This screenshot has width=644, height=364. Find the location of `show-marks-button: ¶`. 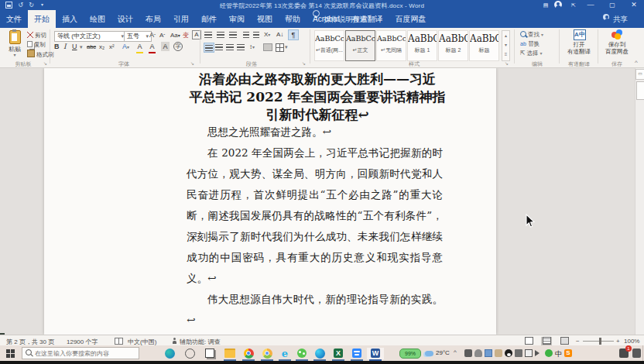

show-marks-button: ¶ is located at coordinates (293, 35).